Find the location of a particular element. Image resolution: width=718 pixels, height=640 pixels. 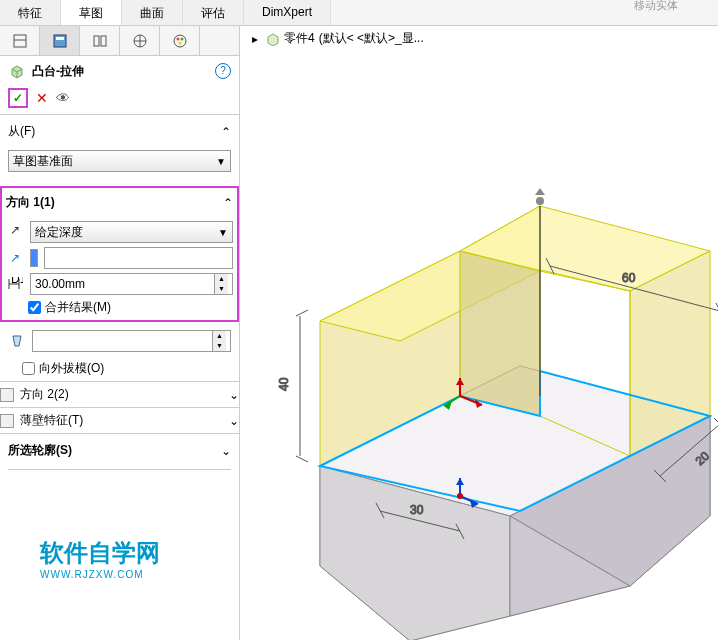

action-row: ✓ ✕ 👁 is located at coordinates (120, 100).